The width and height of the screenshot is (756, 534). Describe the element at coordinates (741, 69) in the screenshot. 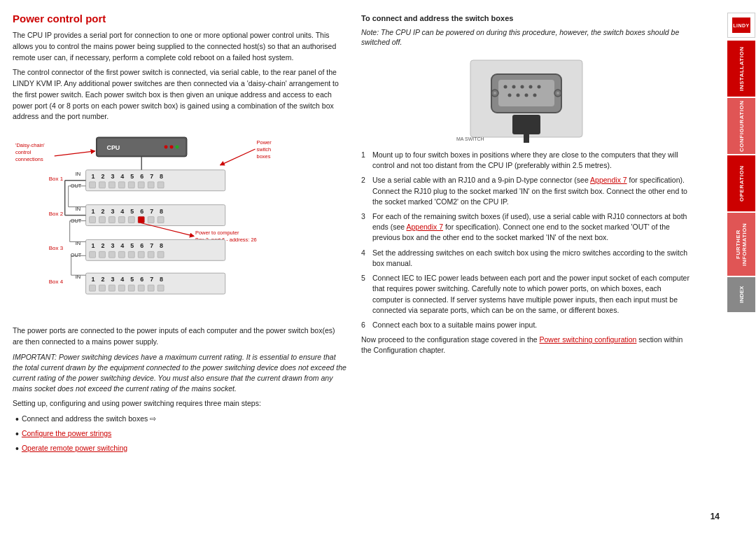

I see `tab-installation: INSTALLATION` at that location.